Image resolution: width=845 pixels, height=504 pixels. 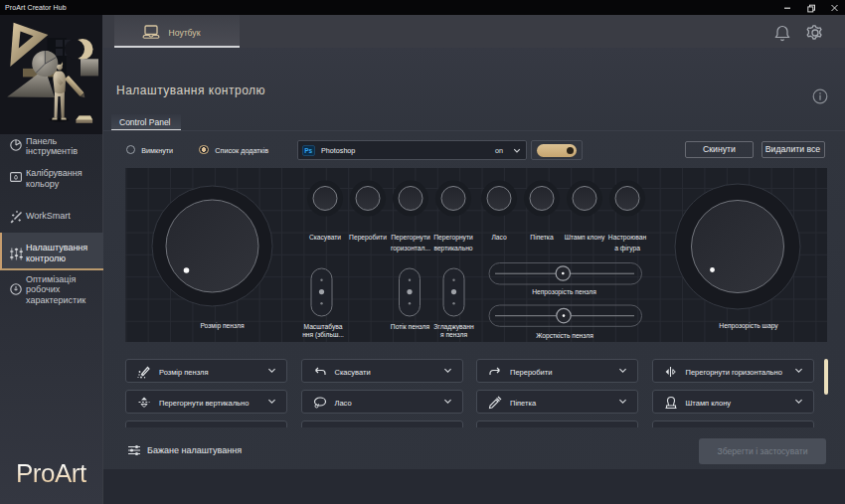 I want to click on svg-text: Розмір пензля, so click(x=222, y=326).